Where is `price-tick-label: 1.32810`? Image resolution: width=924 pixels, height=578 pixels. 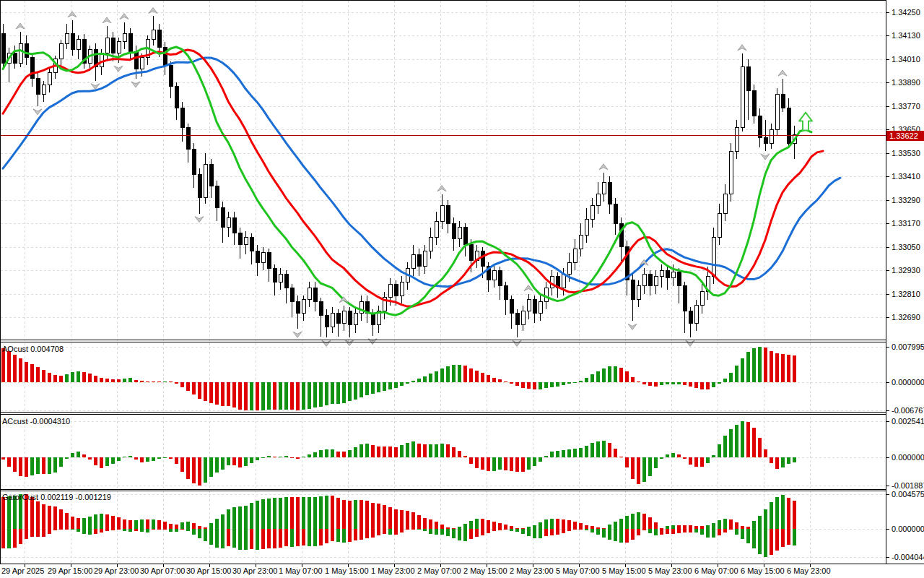 price-tick-label: 1.32810 is located at coordinates (906, 294).